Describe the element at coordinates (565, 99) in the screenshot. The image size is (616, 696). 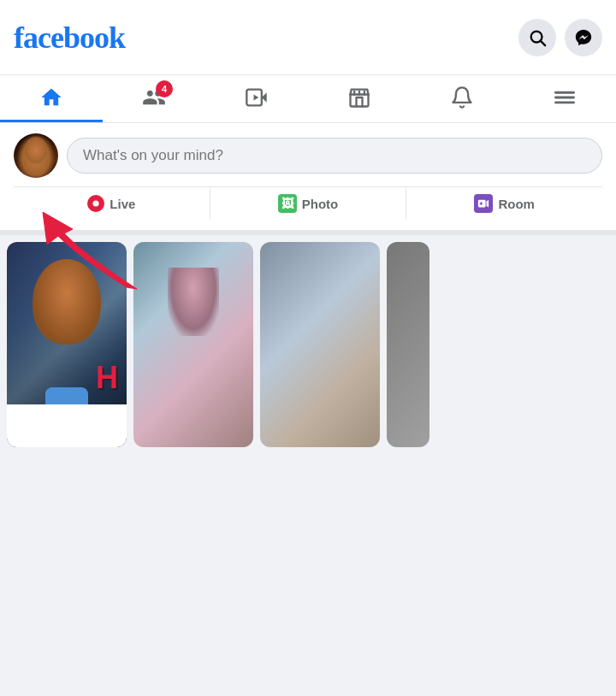
I see `nav-item-menu` at that location.